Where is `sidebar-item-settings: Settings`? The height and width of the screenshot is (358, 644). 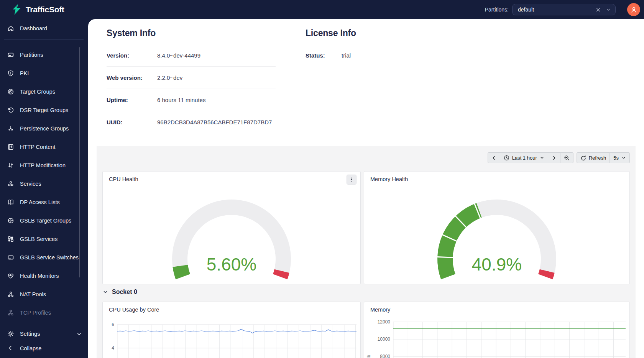
sidebar-item-settings: Settings is located at coordinates (44, 334).